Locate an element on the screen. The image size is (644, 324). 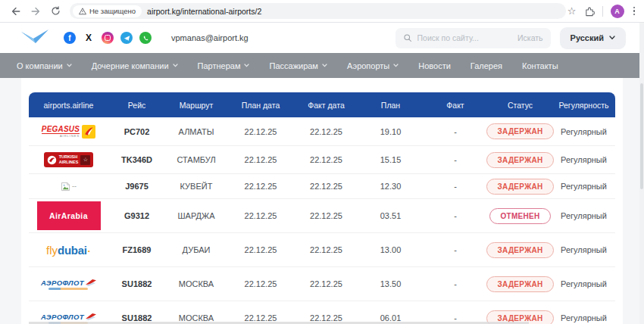
nav-item-subsidiaries: Дочерние компании is located at coordinates (135, 66).